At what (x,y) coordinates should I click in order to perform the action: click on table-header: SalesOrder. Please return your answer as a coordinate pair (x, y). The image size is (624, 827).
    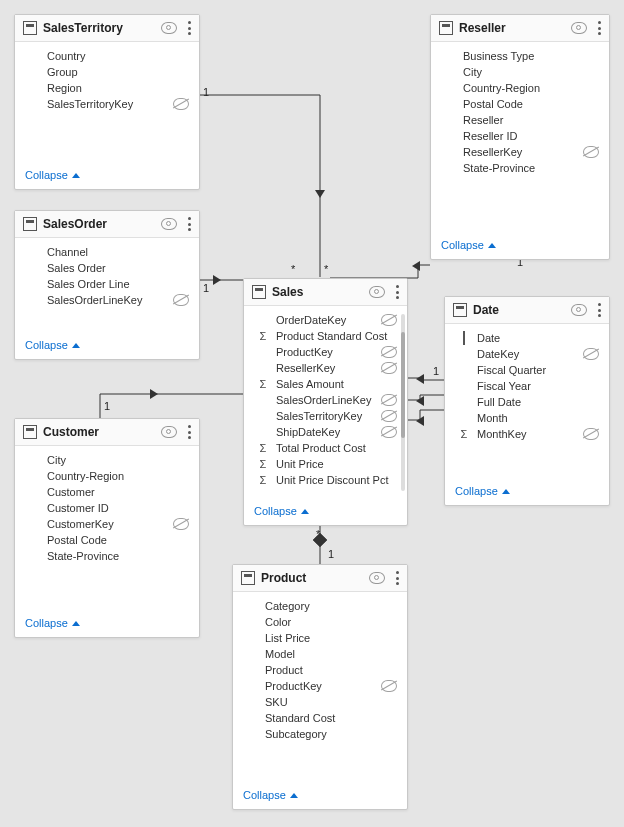
    Looking at the image, I should click on (107, 224).